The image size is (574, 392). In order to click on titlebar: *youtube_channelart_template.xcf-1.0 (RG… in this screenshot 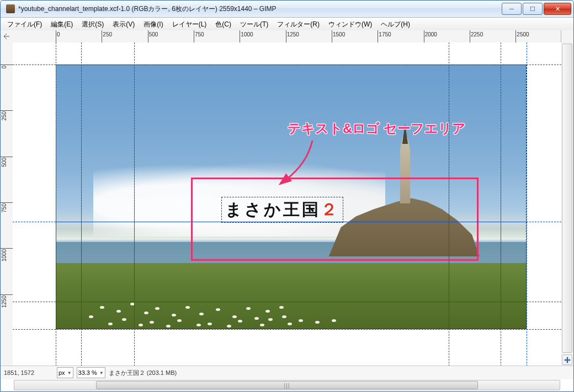, I will do `click(287, 9)`.